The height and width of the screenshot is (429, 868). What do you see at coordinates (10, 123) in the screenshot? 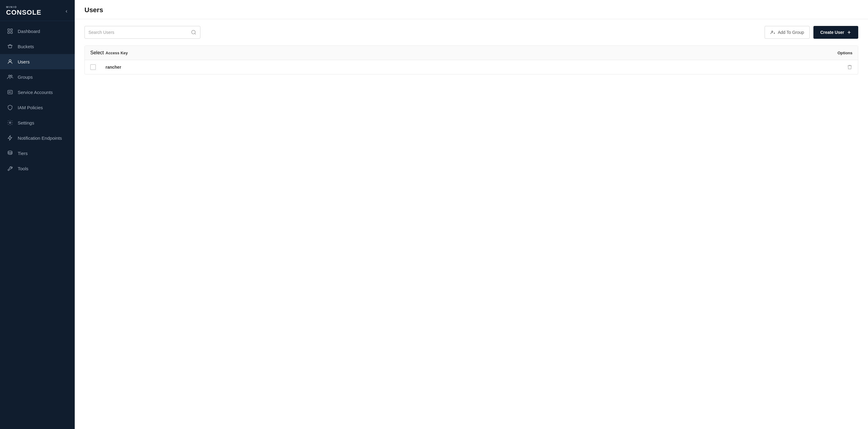
I see `settings-icon` at bounding box center [10, 123].